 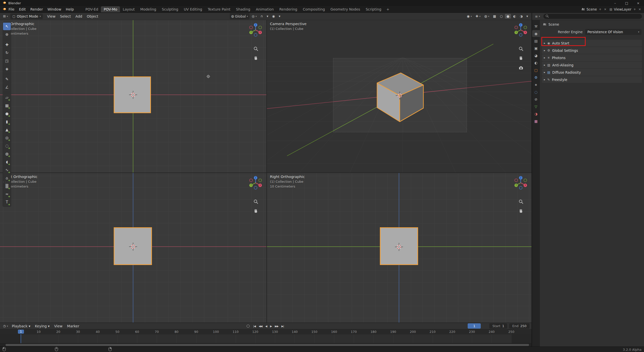 What do you see at coordinates (110, 9) in the screenshot?
I see `workspace-tab-pov-mo: POV-Mo` at bounding box center [110, 9].